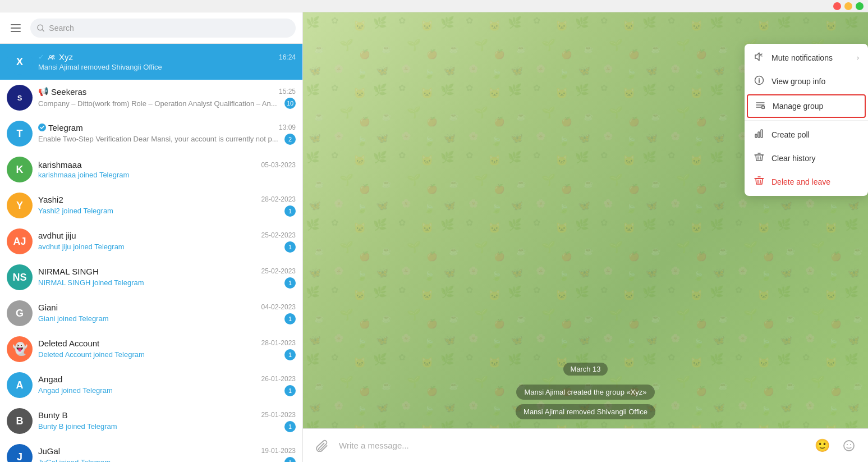 This screenshot has height=462, width=868. What do you see at coordinates (167, 277) in the screenshot?
I see `chat-content: NIRMAL SINGH 25-02-2023 NIRMAL SINGH joi…` at bounding box center [167, 277].